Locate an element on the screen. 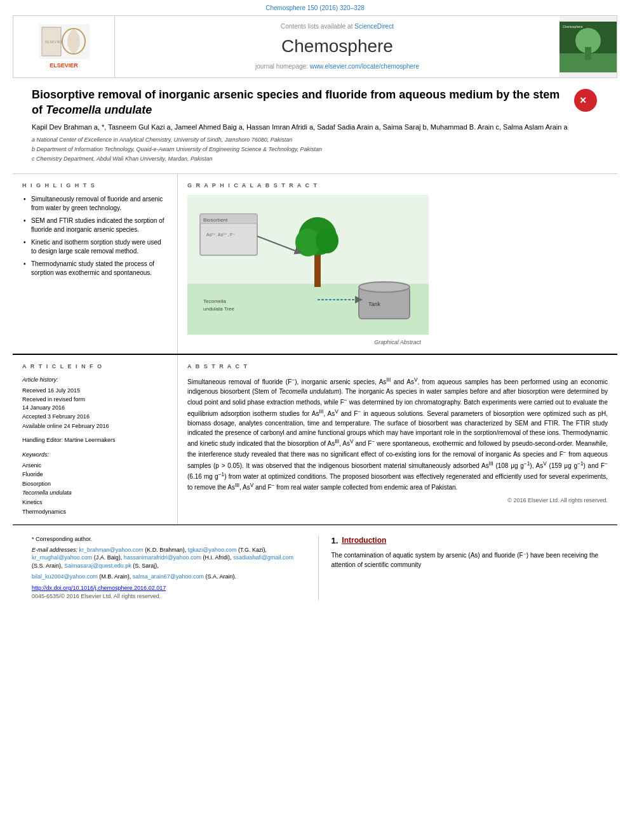 This screenshot has width=630, height=840. revised-date: Received in revised form 14 January 2016 is located at coordinates (95, 404).